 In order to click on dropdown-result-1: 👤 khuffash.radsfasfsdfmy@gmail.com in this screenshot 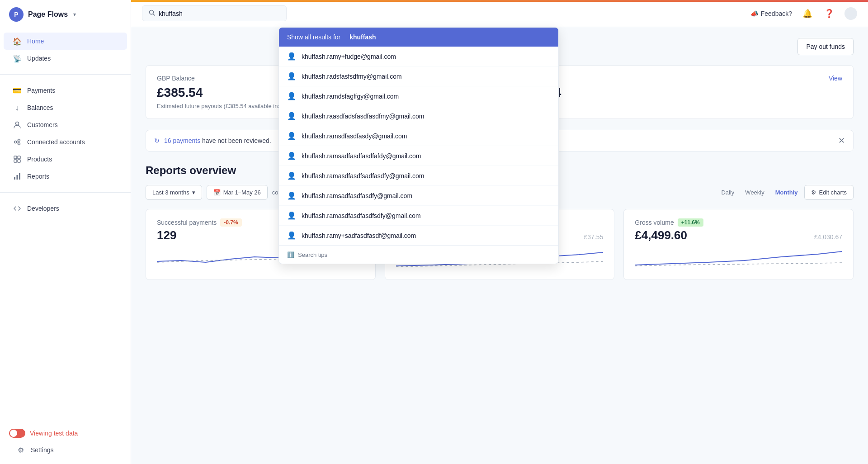, I will do `click(419, 76)`.